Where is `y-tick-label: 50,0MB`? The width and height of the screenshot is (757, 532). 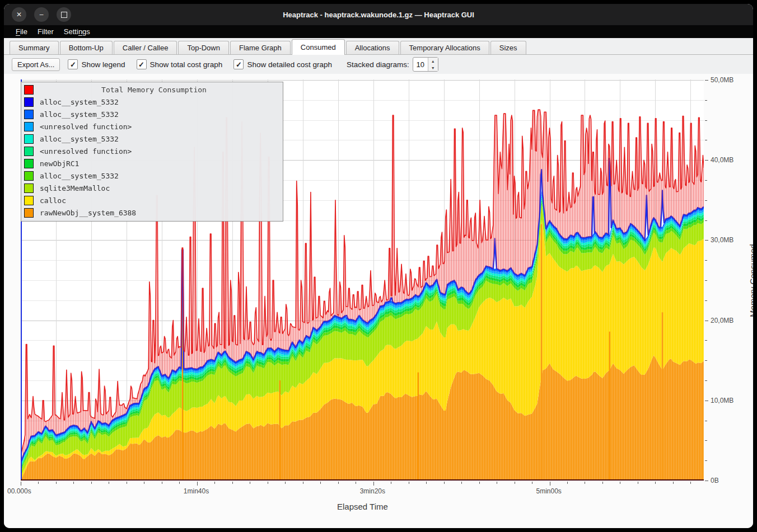
y-tick-label: 50,0MB is located at coordinates (722, 80).